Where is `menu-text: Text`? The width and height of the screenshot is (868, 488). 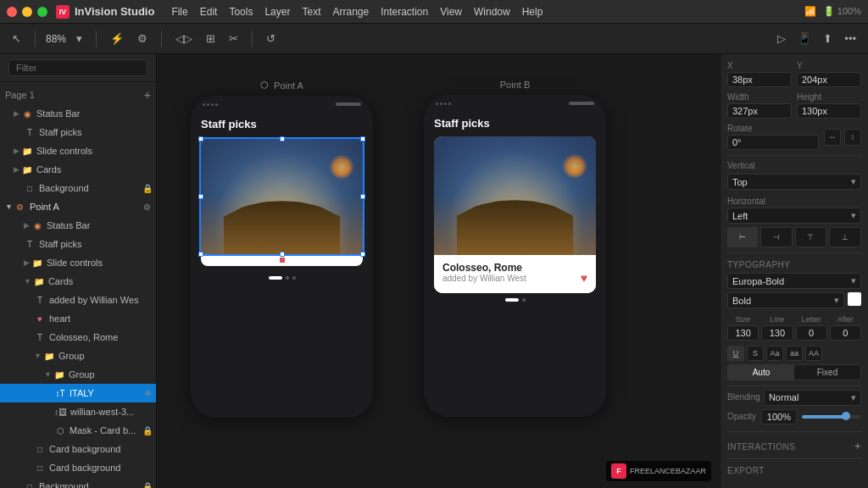 menu-text: Text is located at coordinates (311, 12).